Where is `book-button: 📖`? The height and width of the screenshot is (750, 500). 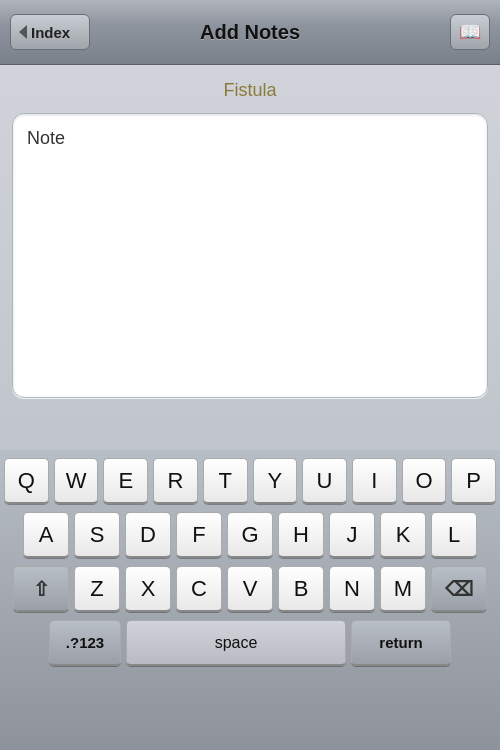
book-button: 📖 is located at coordinates (470, 32).